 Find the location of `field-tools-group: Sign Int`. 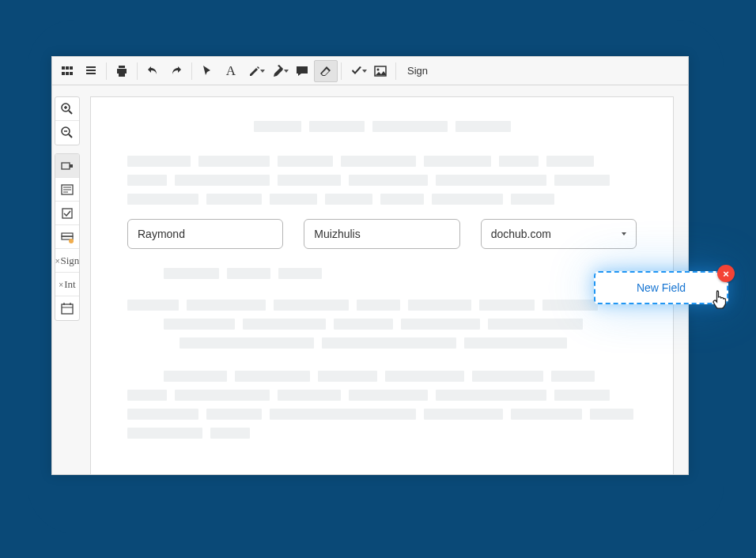

field-tools-group: Sign Int is located at coordinates (67, 237).